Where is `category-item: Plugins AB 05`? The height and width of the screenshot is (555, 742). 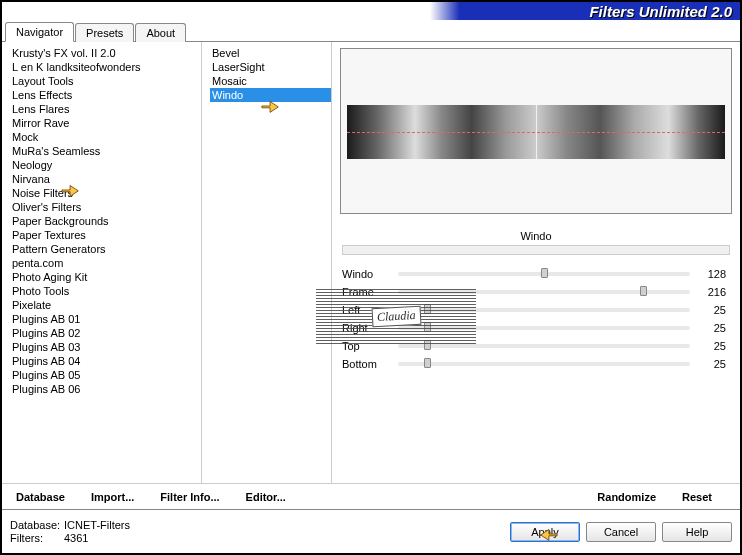
category-item: Plugins AB 05 is located at coordinates (106, 375).